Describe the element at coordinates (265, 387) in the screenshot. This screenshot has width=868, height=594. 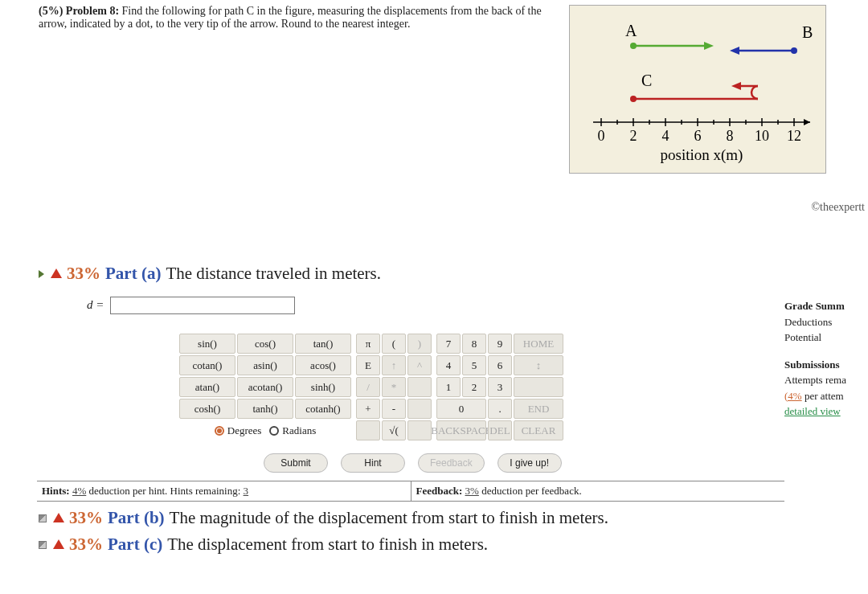
I see `function-pad: sin() cos() tan() cotan() asin() acos() …` at that location.